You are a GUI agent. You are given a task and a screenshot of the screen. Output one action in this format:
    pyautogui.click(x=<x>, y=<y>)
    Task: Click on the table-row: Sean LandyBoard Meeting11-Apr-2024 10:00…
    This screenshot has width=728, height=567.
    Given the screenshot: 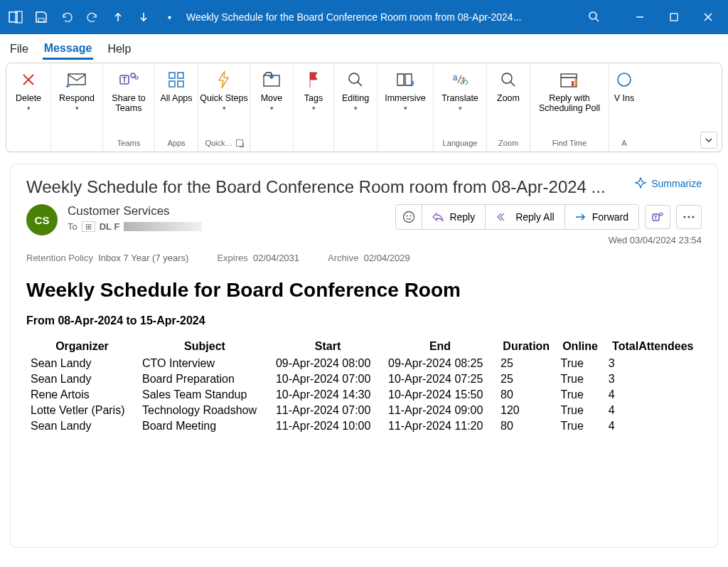 What is the action you would take?
    pyautogui.click(x=364, y=426)
    